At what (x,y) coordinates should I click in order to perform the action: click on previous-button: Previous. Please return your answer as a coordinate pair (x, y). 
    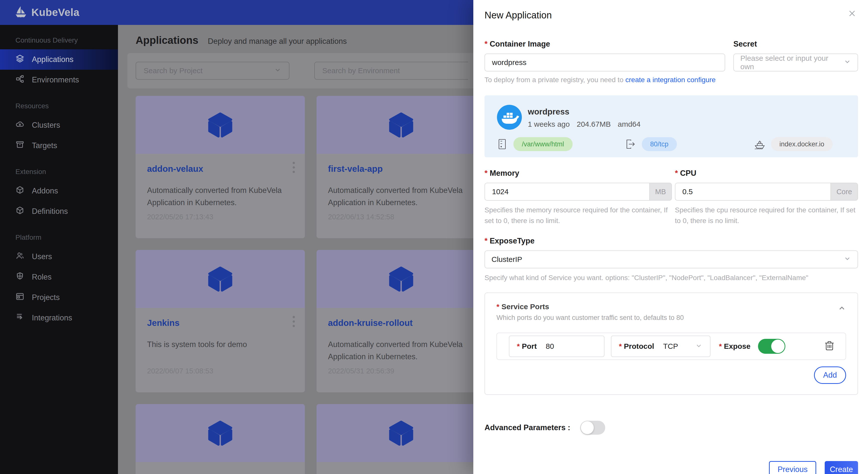
    Looking at the image, I should click on (793, 468).